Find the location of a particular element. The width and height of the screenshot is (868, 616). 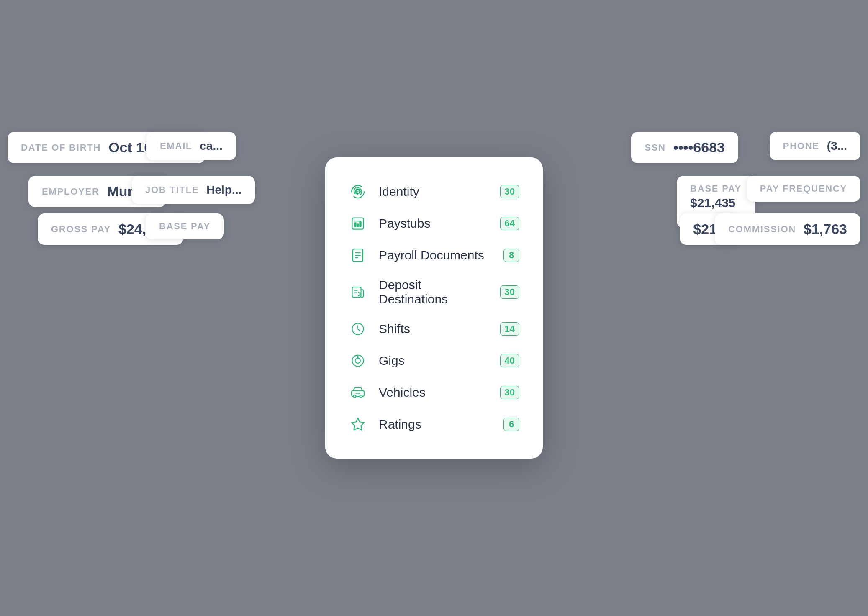

paystubs-label: Paystubs is located at coordinates (434, 223).